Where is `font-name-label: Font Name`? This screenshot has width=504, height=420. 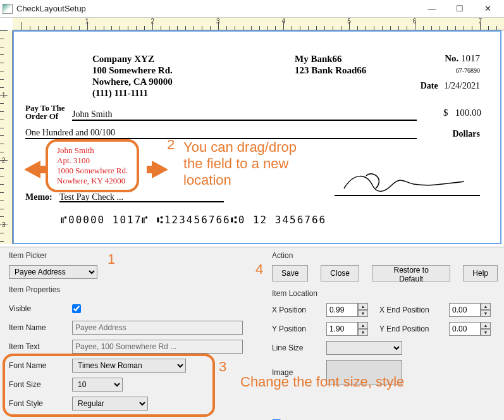 font-name-label: Font Name is located at coordinates (40, 366).